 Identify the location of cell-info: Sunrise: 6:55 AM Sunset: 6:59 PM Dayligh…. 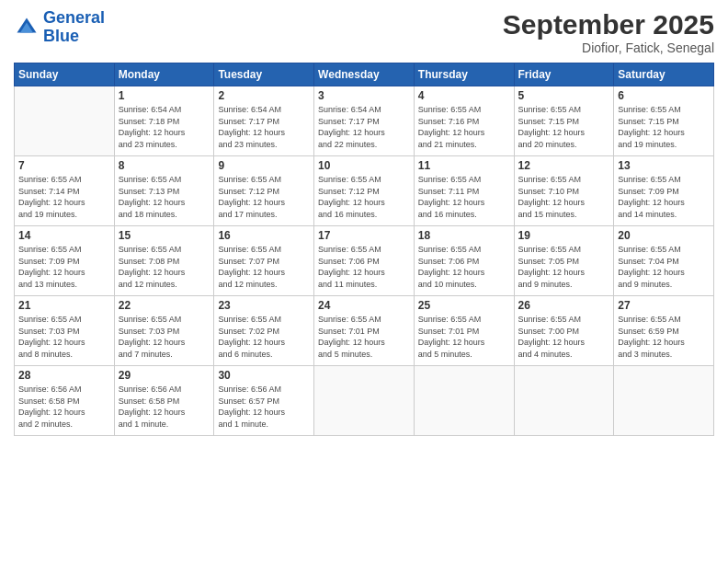
(664, 337).